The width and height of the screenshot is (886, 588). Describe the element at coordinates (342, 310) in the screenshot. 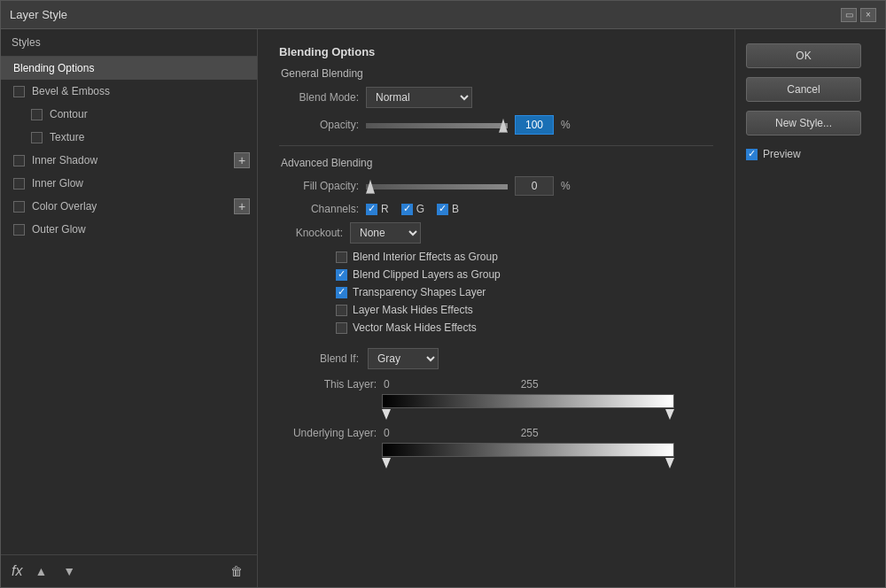

I see `layer-mask-checkbox` at that location.